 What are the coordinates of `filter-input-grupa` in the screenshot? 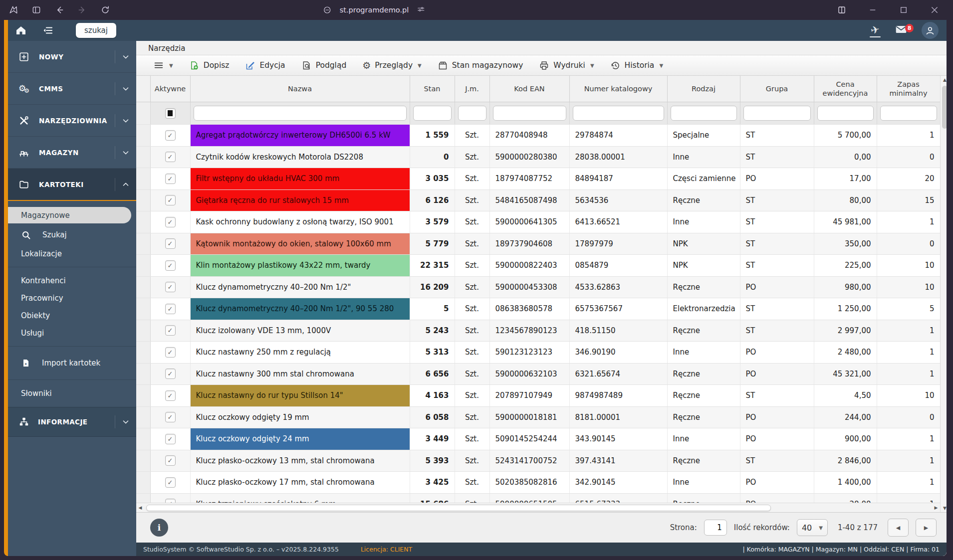 It's located at (777, 113).